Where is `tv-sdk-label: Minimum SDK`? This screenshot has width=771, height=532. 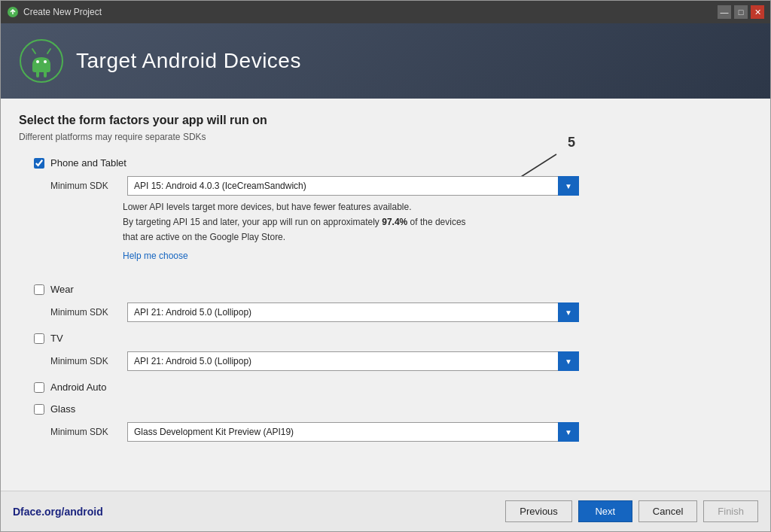
tv-sdk-label: Minimum SDK is located at coordinates (84, 361).